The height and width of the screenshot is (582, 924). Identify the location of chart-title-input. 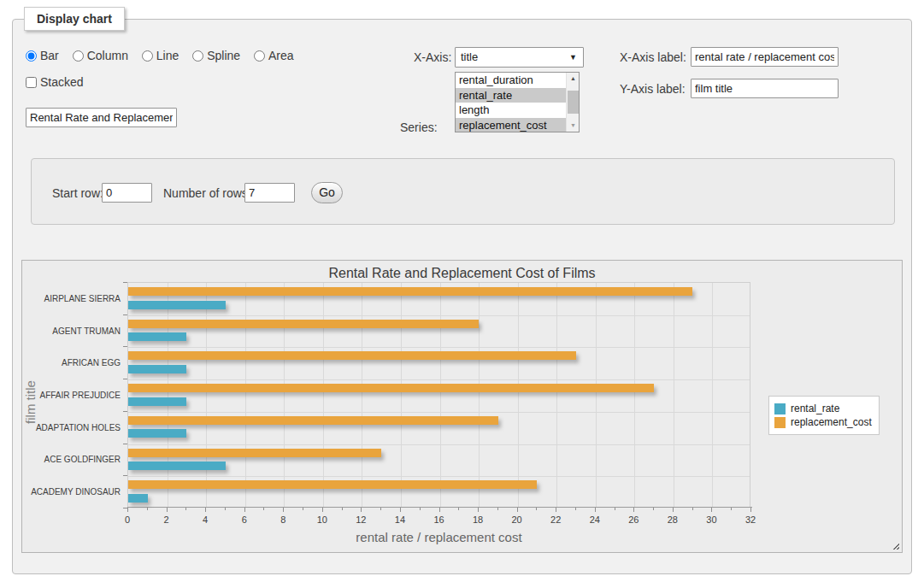
(101, 118).